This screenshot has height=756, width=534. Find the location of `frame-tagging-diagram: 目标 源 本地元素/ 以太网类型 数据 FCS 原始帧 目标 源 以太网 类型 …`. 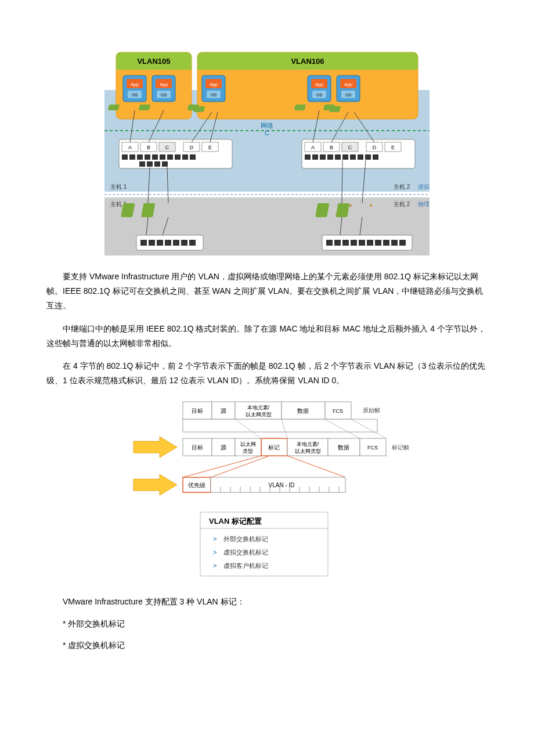

frame-tagging-diagram: 目标 源 本地元素/ 以太网类型 数据 FCS 原始帧 目标 源 以太网 类型 … is located at coordinates (267, 492).